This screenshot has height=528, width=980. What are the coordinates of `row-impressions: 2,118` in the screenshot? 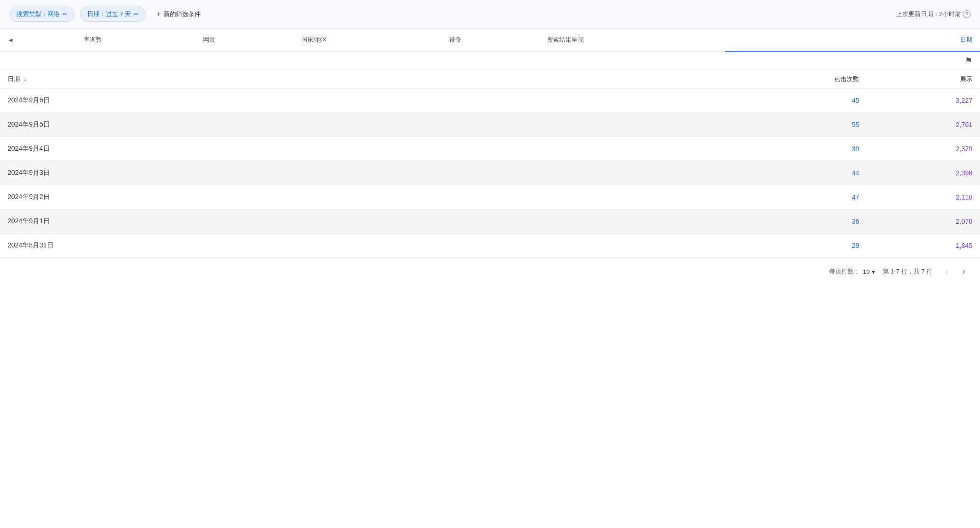 It's located at (923, 197).